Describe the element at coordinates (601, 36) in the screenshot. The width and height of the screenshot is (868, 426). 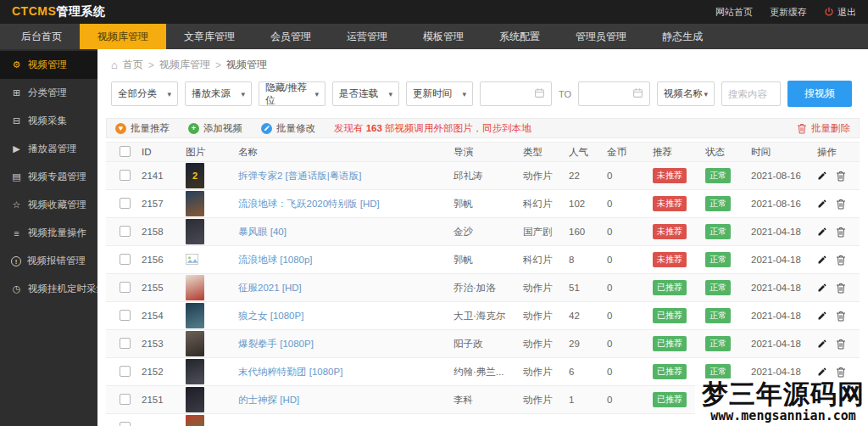
I see `nav-item-7: 管理员管理` at that location.